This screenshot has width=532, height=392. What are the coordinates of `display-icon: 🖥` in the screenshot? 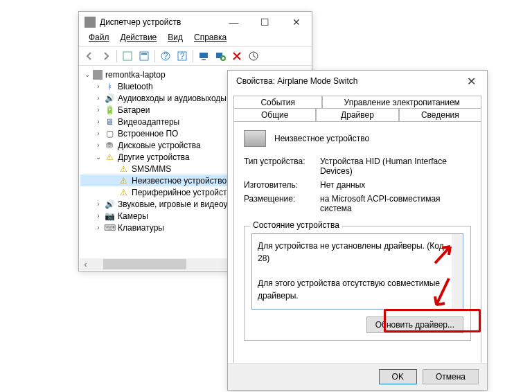 It's located at (109, 122).